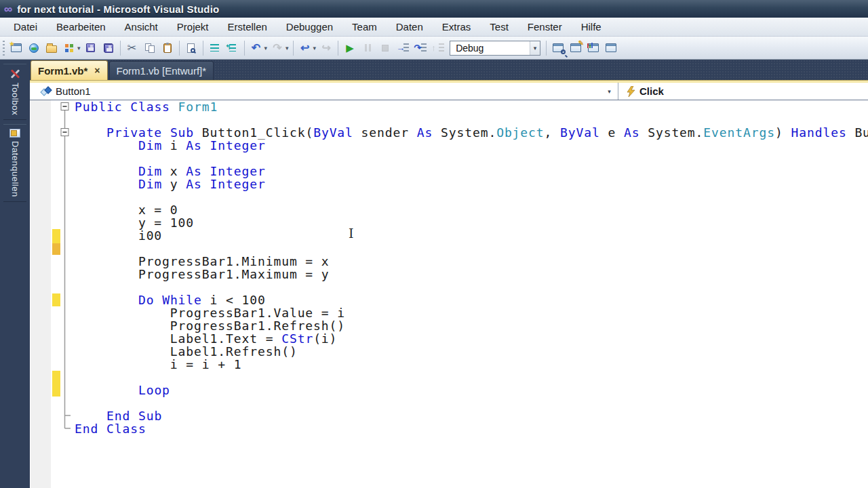  What do you see at coordinates (490, 48) in the screenshot?
I see `debug-combo-value: Debug` at bounding box center [490, 48].